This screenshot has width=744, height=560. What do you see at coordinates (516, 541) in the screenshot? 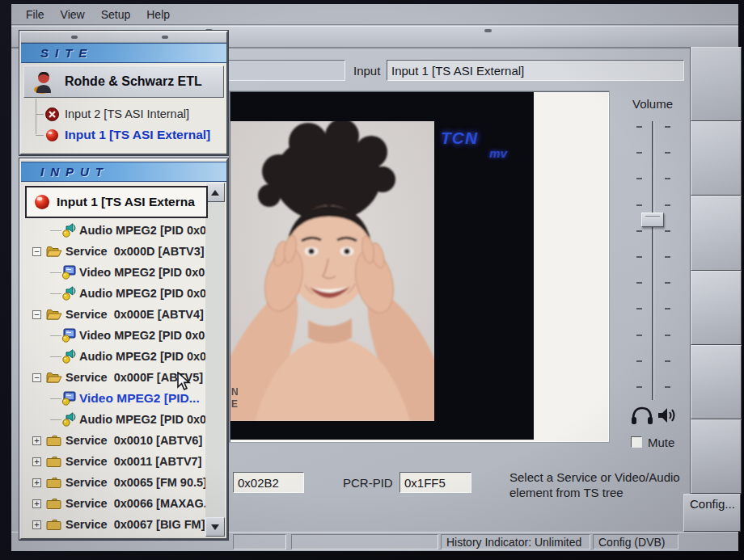
I see `status-history-indicator: History Indicator: Unlimited` at bounding box center [516, 541].